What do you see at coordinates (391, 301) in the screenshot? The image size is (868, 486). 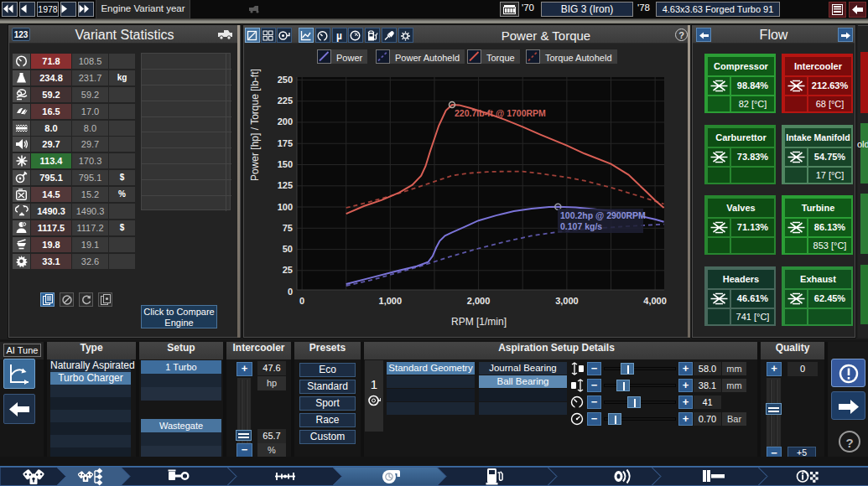 I see `svg-text: 1,000` at bounding box center [391, 301].